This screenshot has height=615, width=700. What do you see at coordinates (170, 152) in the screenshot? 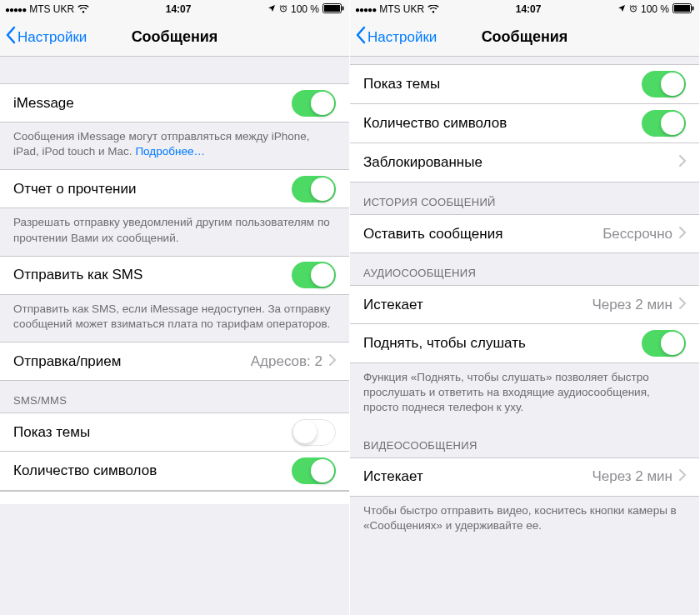
I see `link-more: Подробнее…` at bounding box center [170, 152].